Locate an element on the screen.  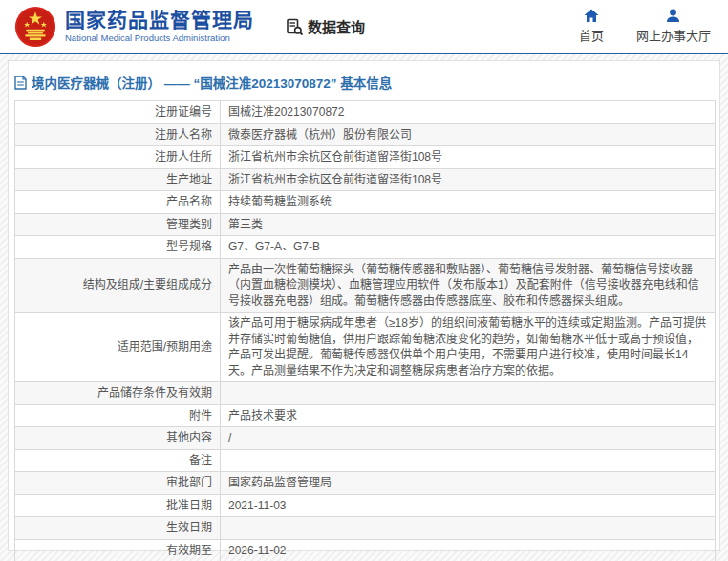
row-value: 产品由一次性葡萄糖探头（葡萄糖传感器和敷贴器）、葡萄糖信号发射器、葡萄糖信号接收… is located at coordinates (468, 285).